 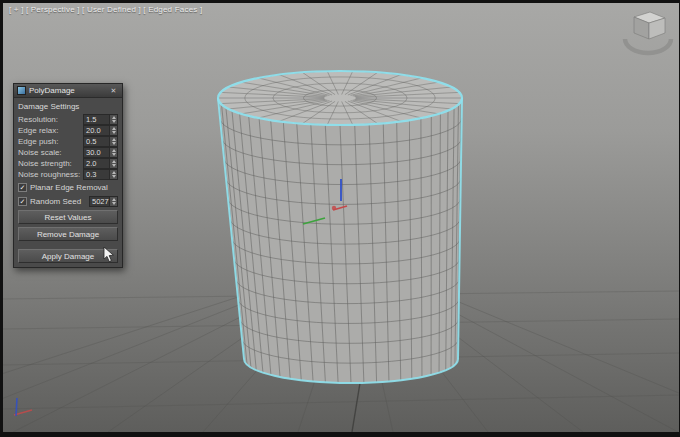 I want to click on field-row-resolution: Resolution: 1.5, so click(x=68, y=119).